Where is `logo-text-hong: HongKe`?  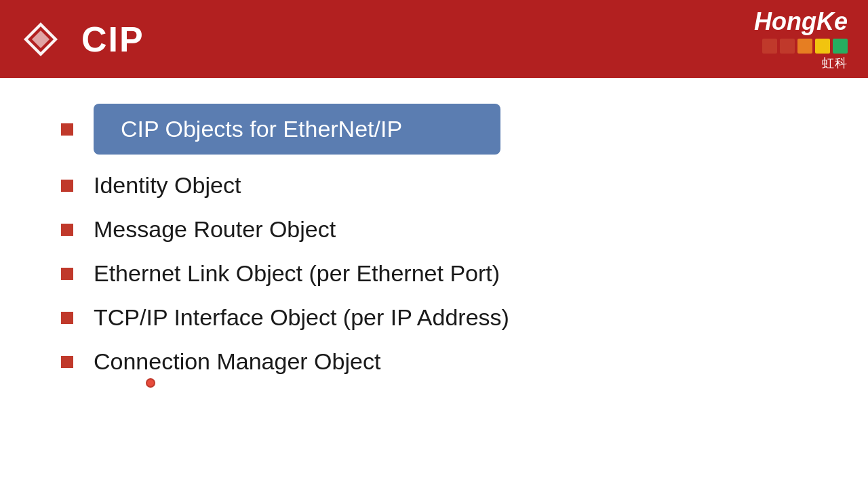
logo-text-hong: HongKe is located at coordinates (801, 22).